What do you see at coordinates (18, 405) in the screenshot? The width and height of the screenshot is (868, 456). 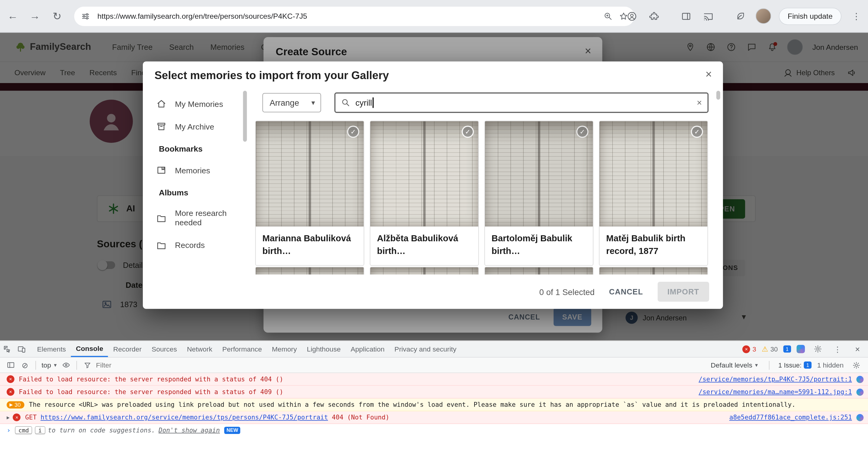 I see `repeat-count: 30` at bounding box center [18, 405].